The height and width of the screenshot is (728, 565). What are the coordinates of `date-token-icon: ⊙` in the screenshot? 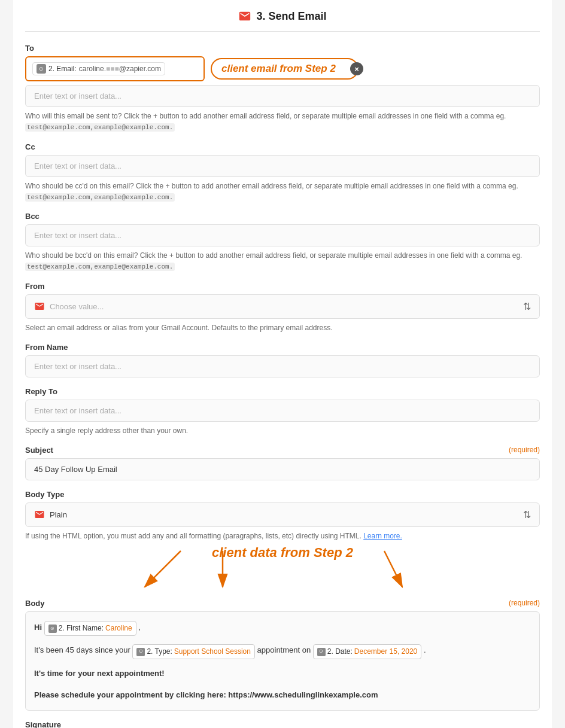 It's located at (321, 652).